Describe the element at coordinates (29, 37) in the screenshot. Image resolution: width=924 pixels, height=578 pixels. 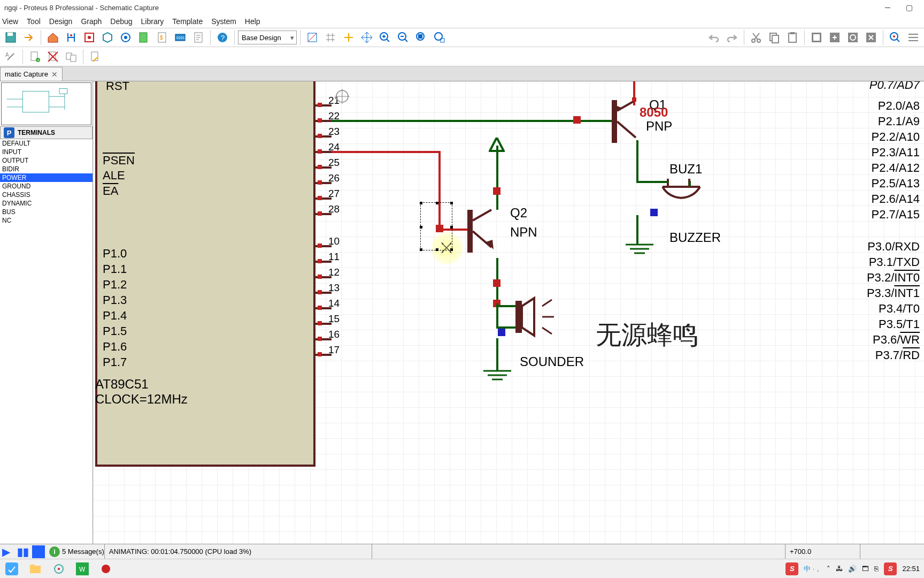
I see `close-project-icon` at that location.